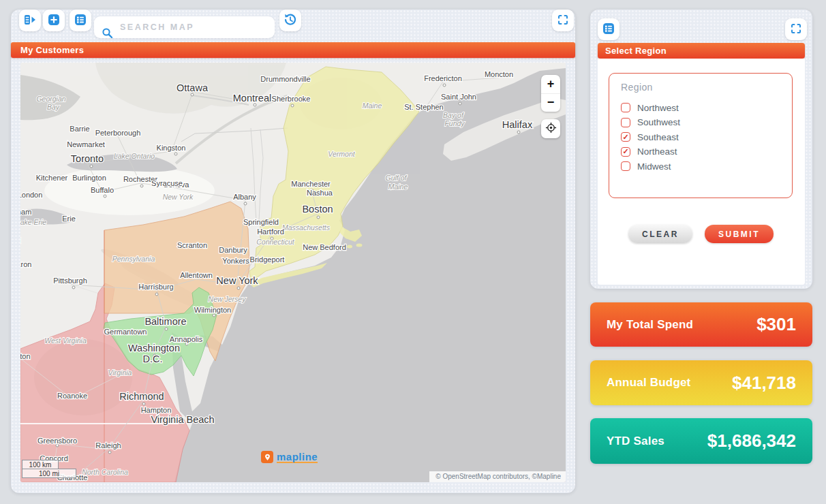  Describe the element at coordinates (397, 178) in the screenshot. I see `map-area-label: Gulf of` at that location.